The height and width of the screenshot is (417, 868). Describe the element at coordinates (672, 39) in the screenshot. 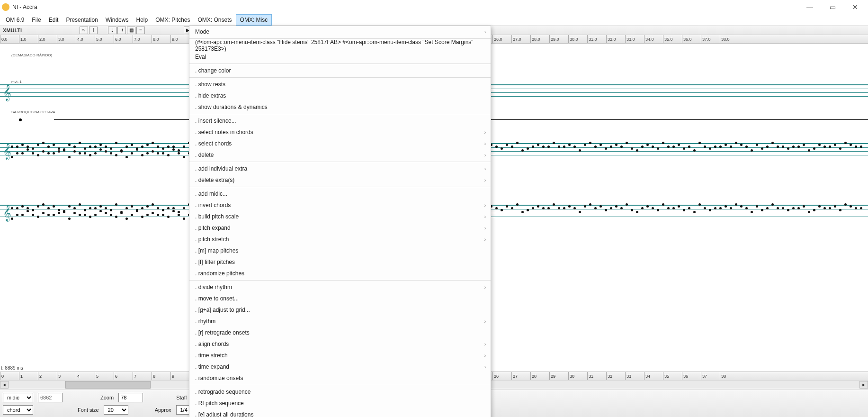

I see `ruler-tick: 35.0` at that location.